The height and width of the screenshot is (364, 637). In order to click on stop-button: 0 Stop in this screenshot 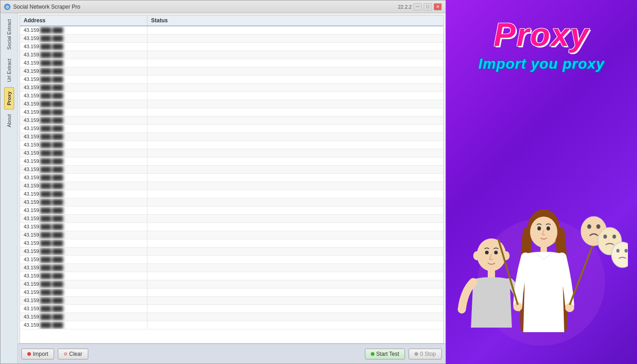, I will do `click(425, 354)`.